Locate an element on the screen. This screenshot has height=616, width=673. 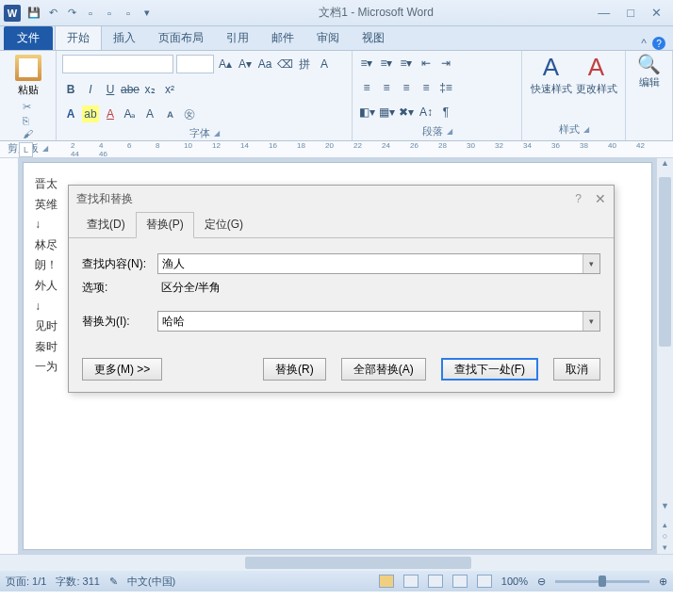
bullets-icon: ≡▾ is located at coordinates (367, 63).